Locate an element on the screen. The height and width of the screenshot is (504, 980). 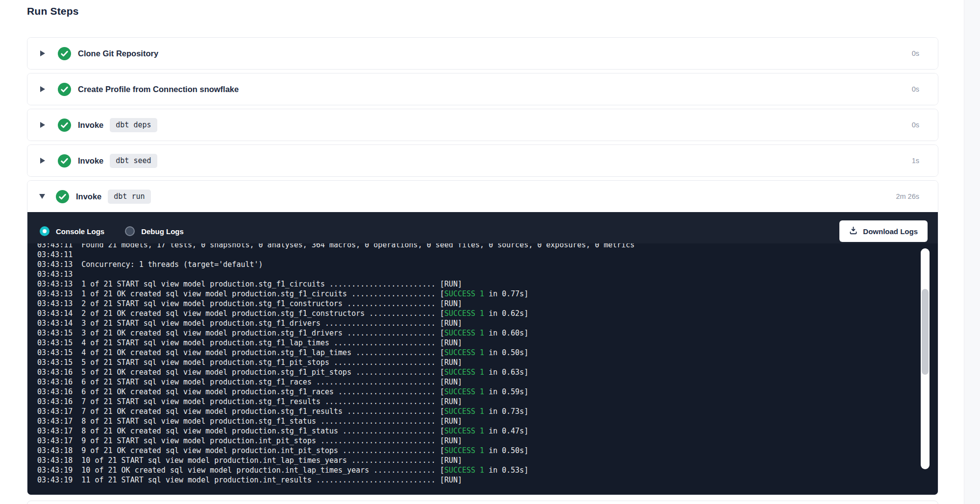
step-row: Create Profile from Connection snowflake… is located at coordinates (483, 89).